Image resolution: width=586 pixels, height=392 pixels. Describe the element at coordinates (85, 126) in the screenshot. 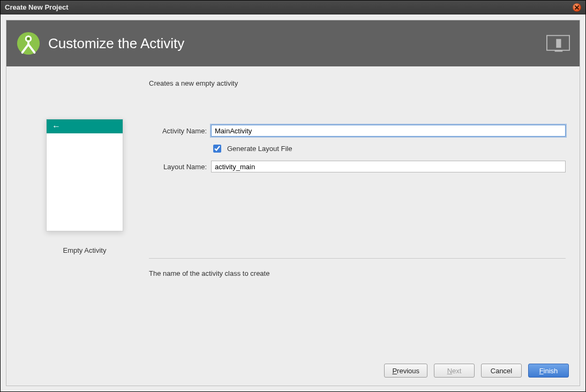

I see `preview-appbar: ←` at that location.